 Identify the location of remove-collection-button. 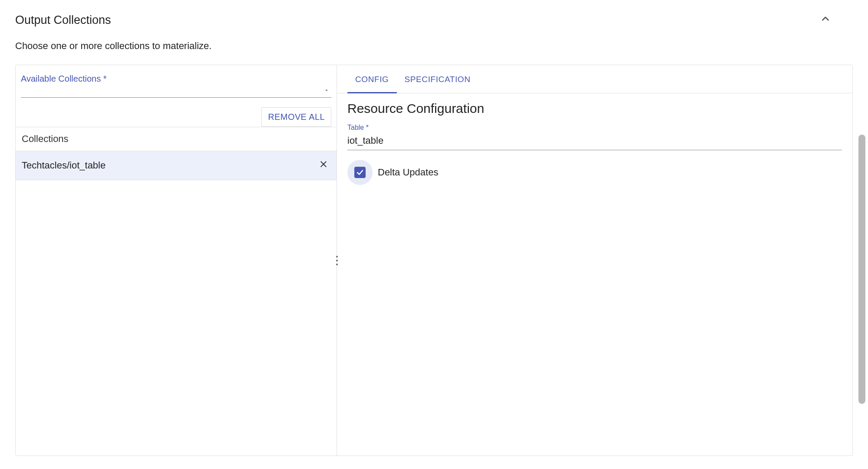
(323, 165).